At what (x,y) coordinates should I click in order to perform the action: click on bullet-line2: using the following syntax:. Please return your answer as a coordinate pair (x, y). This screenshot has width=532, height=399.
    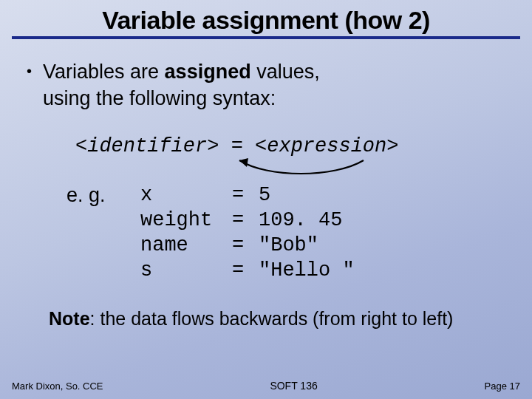
    Looking at the image, I should click on (160, 98).